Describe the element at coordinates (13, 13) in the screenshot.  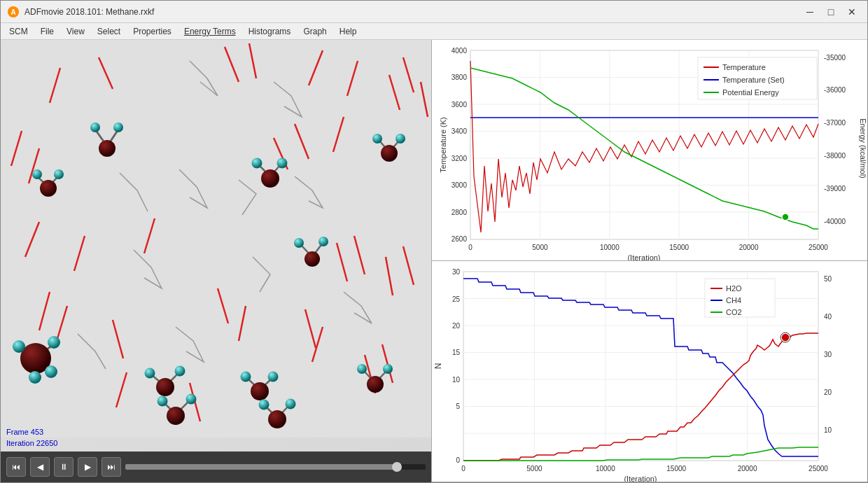
I see `svg-text: A` at that location.